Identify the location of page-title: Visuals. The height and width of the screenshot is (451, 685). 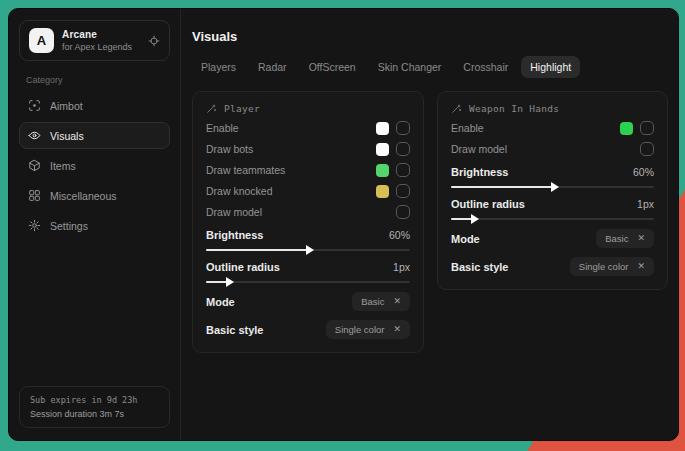
(430, 36).